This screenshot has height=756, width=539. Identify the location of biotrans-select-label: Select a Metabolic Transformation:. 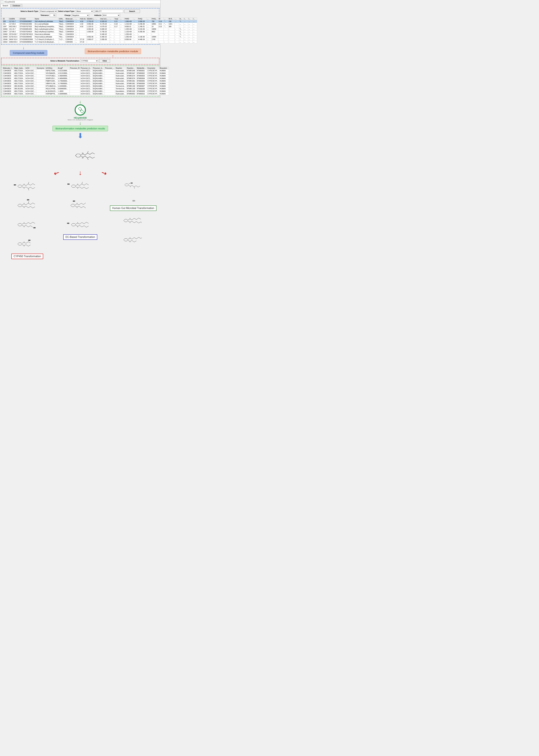
(65, 61).